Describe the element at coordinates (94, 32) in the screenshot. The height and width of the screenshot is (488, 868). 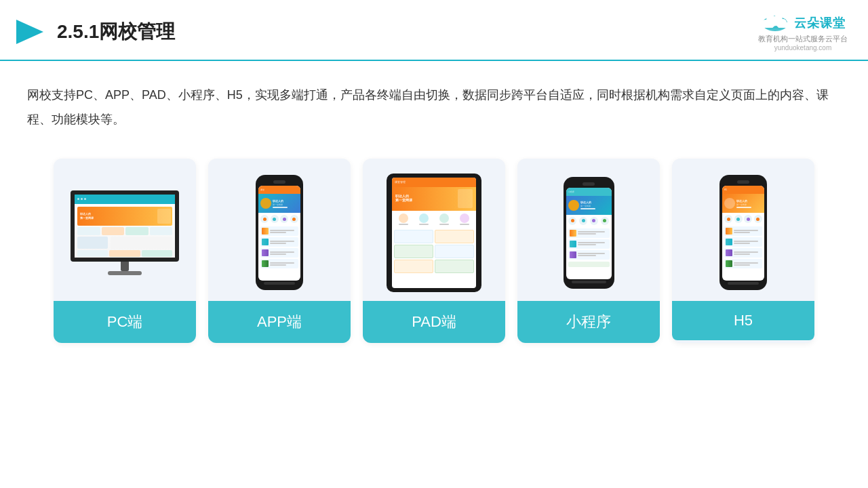
I see `header-left: 2.5.1网校管理` at that location.